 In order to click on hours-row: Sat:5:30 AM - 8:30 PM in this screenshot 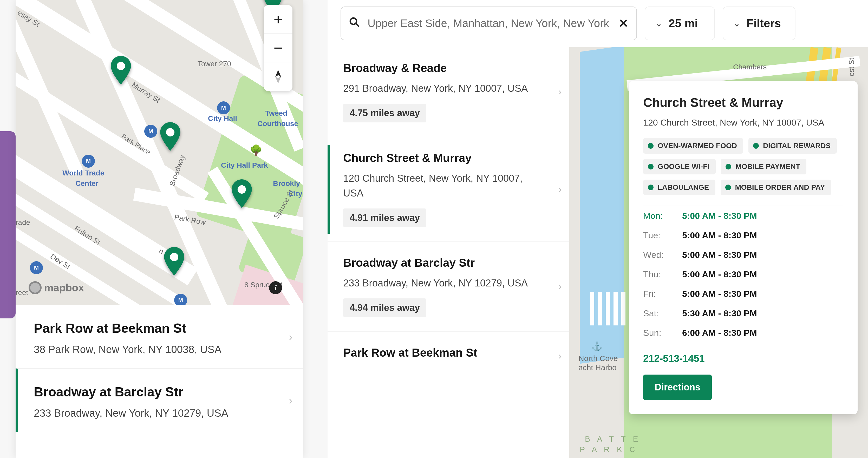, I will do `click(743, 313)`.